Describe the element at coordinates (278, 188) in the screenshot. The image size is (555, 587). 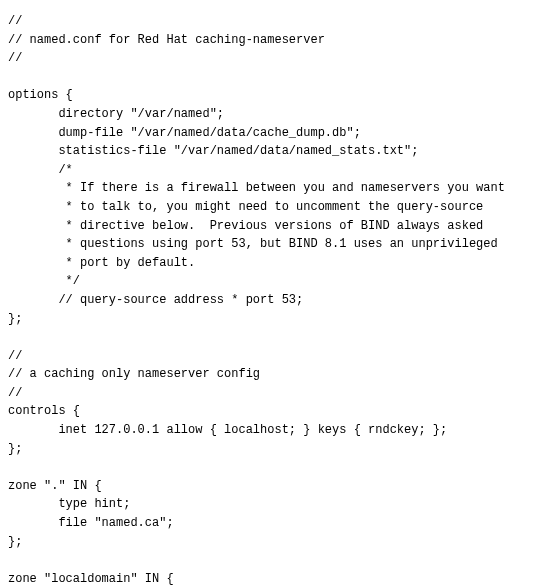
I see `code-line: * If there is a firewall between you and…` at that location.